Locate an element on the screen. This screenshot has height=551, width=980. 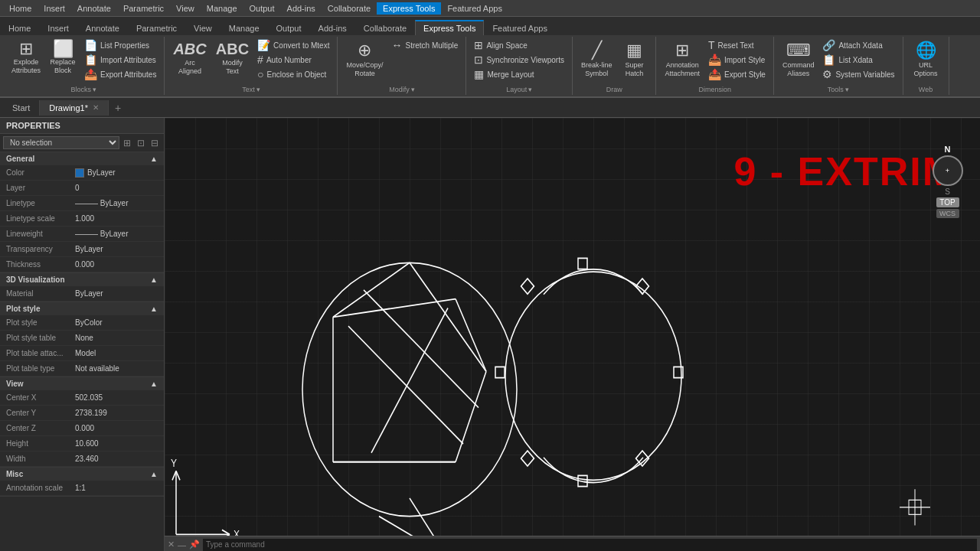
selection-dropdown: No selection is located at coordinates (61, 142).